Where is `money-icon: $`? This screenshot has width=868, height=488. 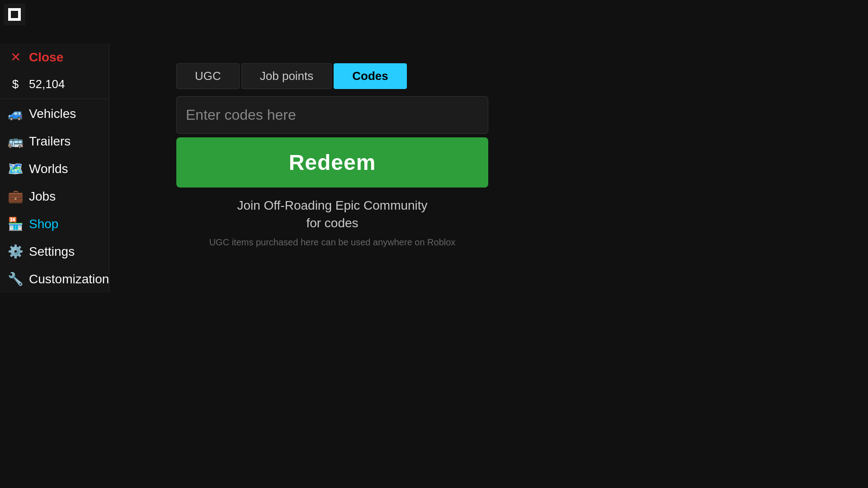
money-icon: $ is located at coordinates (15, 84).